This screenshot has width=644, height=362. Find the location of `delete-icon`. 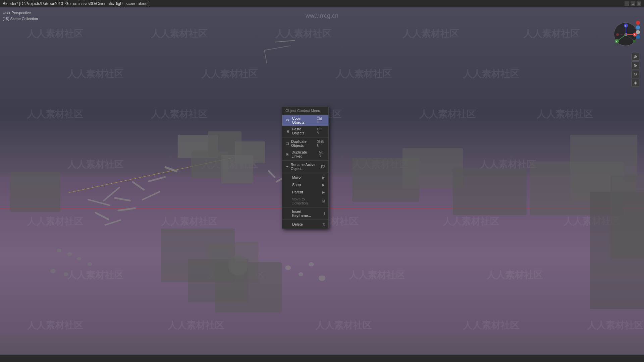

delete-icon is located at coordinates (288, 224).